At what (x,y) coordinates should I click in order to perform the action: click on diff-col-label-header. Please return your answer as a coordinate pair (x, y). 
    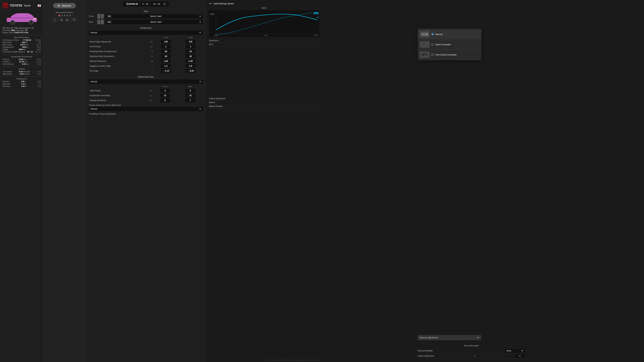
    Looking at the image, I should click on (117, 86).